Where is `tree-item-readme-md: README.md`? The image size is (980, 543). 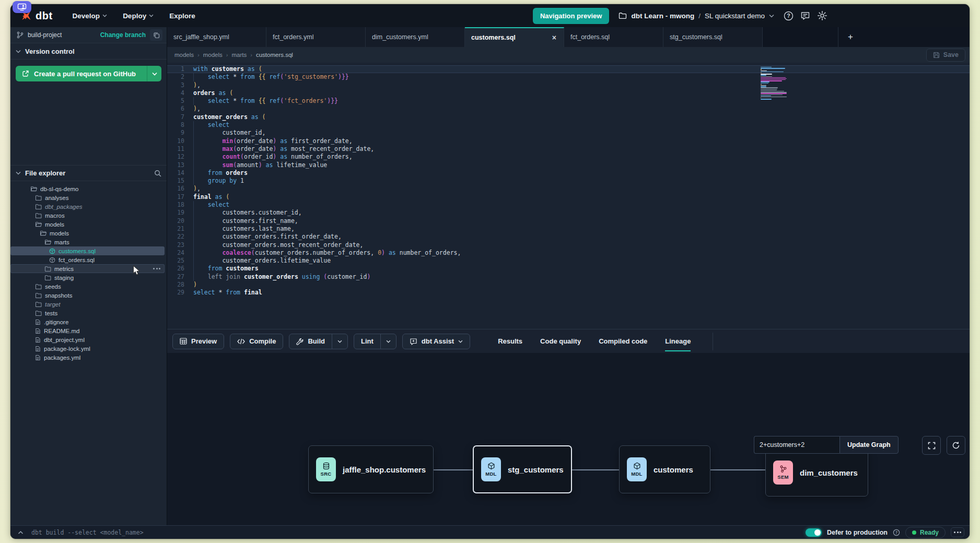
tree-item-readme-md: README.md is located at coordinates (88, 331).